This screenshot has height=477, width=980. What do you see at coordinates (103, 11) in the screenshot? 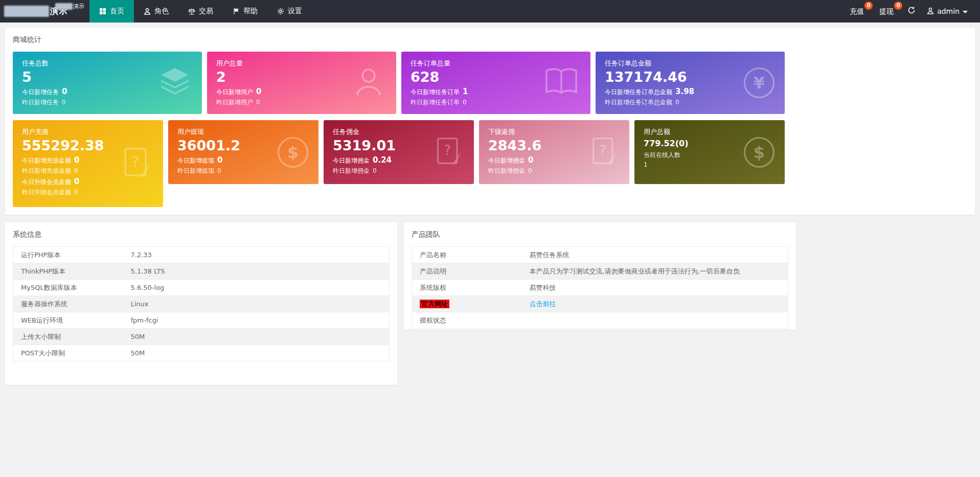
I see `grid-icon` at bounding box center [103, 11].